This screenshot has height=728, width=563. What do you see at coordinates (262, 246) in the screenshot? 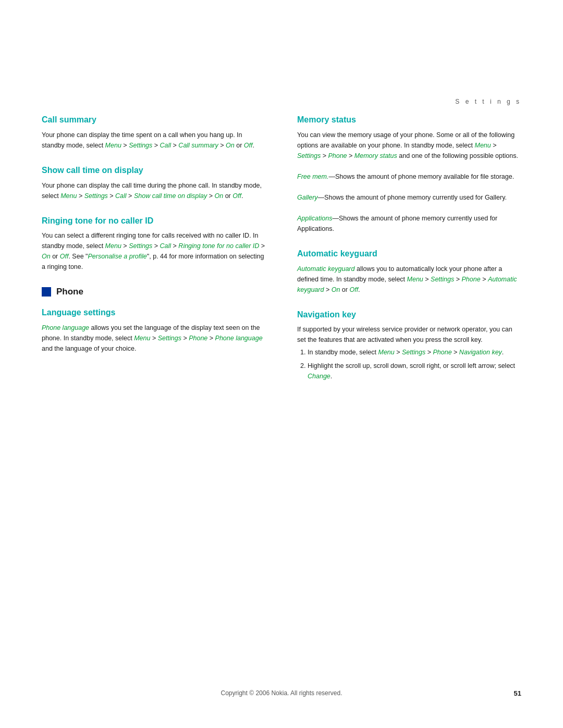
I see `rt-sep4: >` at bounding box center [262, 246].